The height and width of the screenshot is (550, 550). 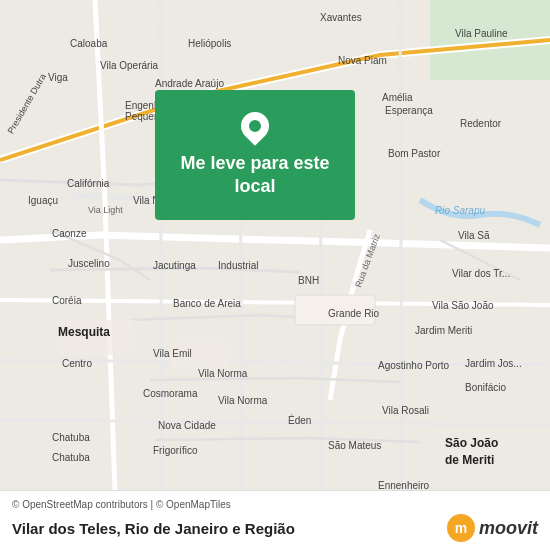 What do you see at coordinates (275, 520) in the screenshot?
I see `bottom-bar: © OpenStreetMap contributors | © OpenMap…` at bounding box center [275, 520].